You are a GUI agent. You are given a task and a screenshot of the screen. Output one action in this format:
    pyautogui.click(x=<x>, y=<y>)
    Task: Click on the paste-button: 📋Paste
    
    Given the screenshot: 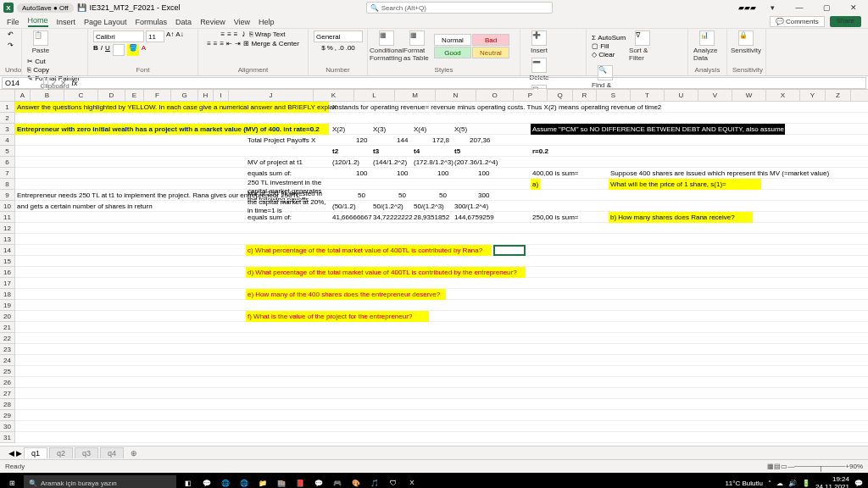 What is the action you would take?
    pyautogui.click(x=41, y=42)
    